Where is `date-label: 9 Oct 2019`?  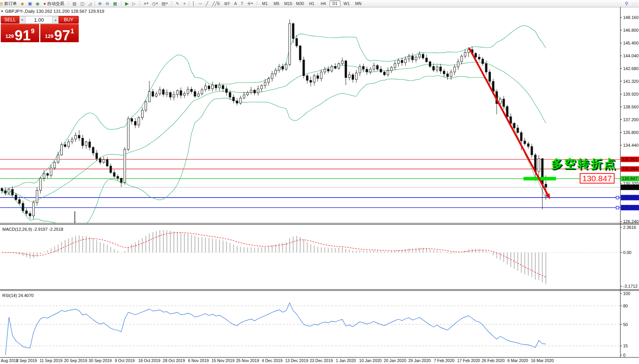
date-label: 9 Oct 2019 is located at coordinates (125, 361).